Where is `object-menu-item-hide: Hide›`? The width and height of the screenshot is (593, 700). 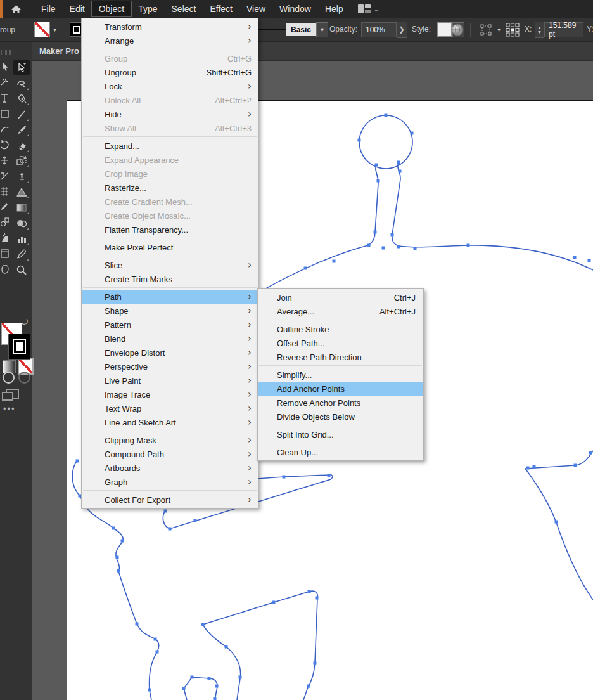 object-menu-item-hide: Hide› is located at coordinates (170, 114).